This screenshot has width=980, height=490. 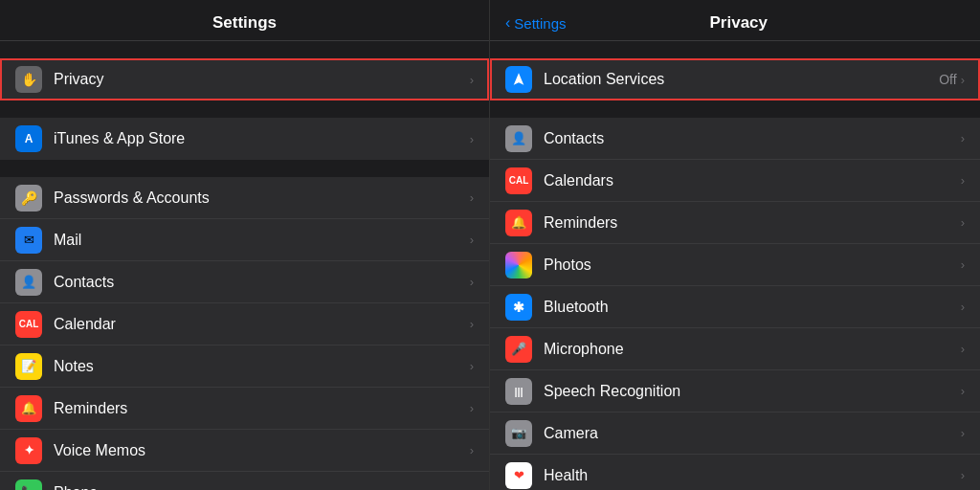 I want to click on location-item: Location Services Off ›, so click(x=735, y=79).